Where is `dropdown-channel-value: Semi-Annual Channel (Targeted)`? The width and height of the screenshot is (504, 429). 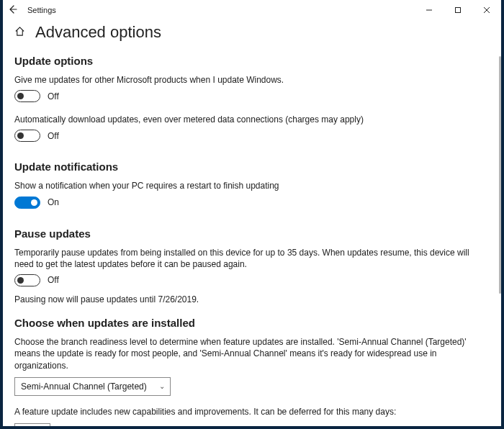 dropdown-channel-value: Semi-Annual Channel (Targeted) is located at coordinates (88, 387).